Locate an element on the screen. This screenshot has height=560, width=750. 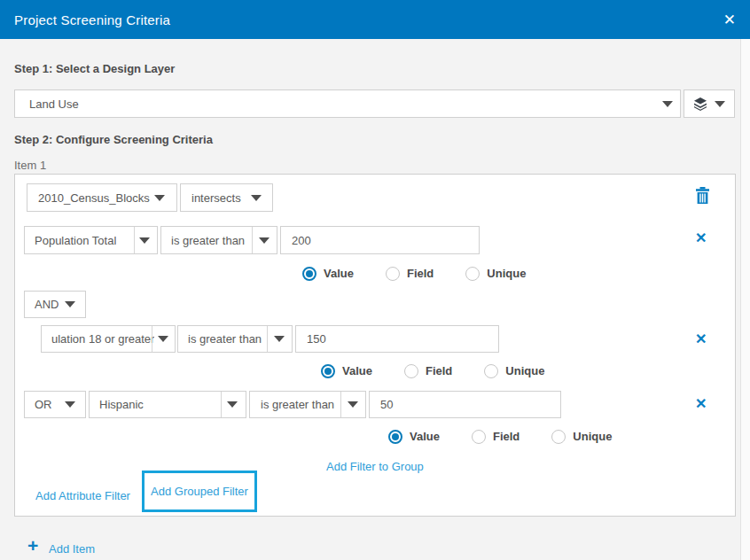
filter1-value-input is located at coordinates (379, 240).